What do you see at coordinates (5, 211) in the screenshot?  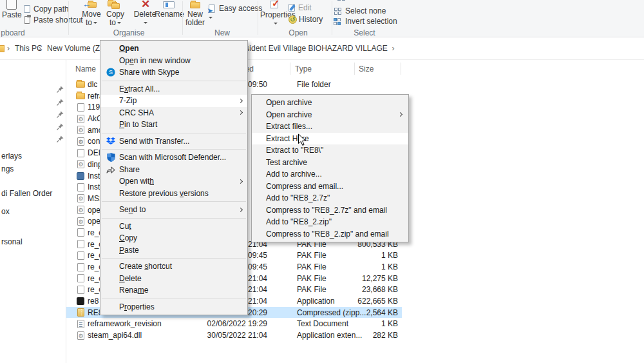 I see `sidebar-item: ox` at bounding box center [5, 211].